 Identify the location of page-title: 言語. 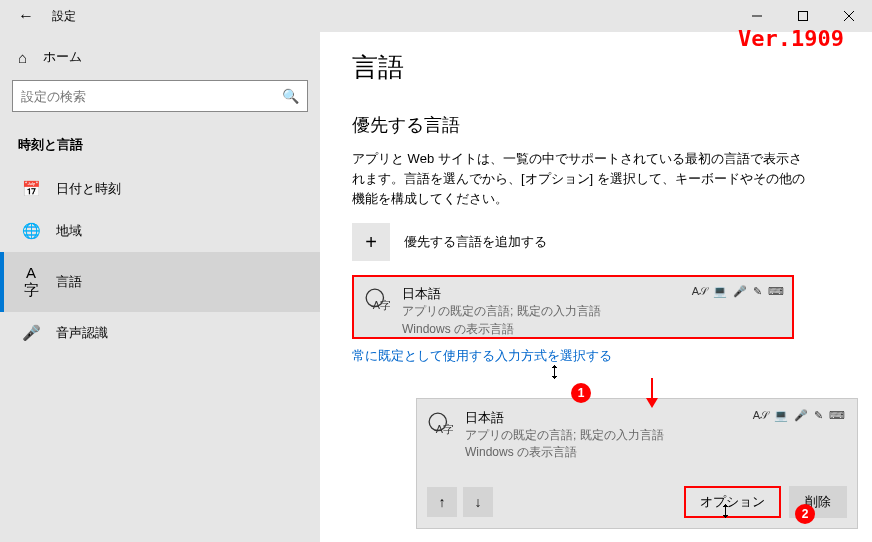
(596, 68).